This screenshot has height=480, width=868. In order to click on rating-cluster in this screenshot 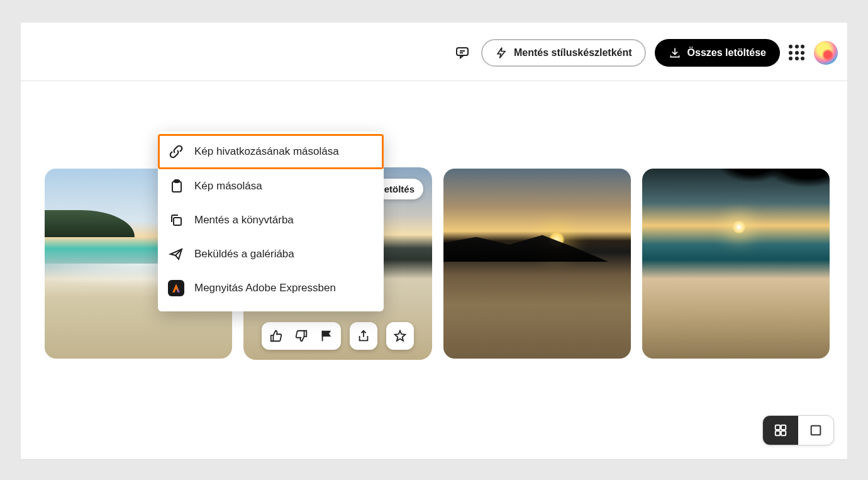, I will do `click(301, 336)`.